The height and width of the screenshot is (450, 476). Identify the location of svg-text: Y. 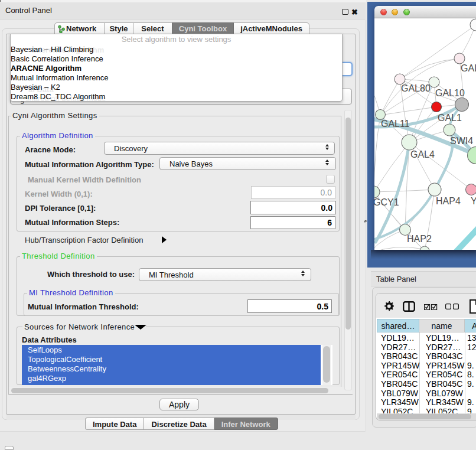
(474, 201).